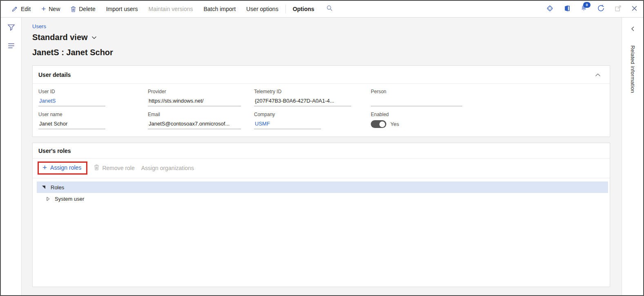 The width and height of the screenshot is (644, 296). What do you see at coordinates (587, 5) in the screenshot?
I see `notification-badge: 0` at bounding box center [587, 5].